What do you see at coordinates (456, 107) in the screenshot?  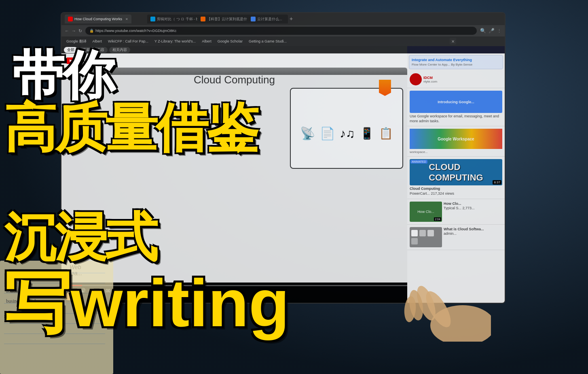 I see `google-workspace-card: Introducing Google... Use Google workspa…` at bounding box center [456, 107].